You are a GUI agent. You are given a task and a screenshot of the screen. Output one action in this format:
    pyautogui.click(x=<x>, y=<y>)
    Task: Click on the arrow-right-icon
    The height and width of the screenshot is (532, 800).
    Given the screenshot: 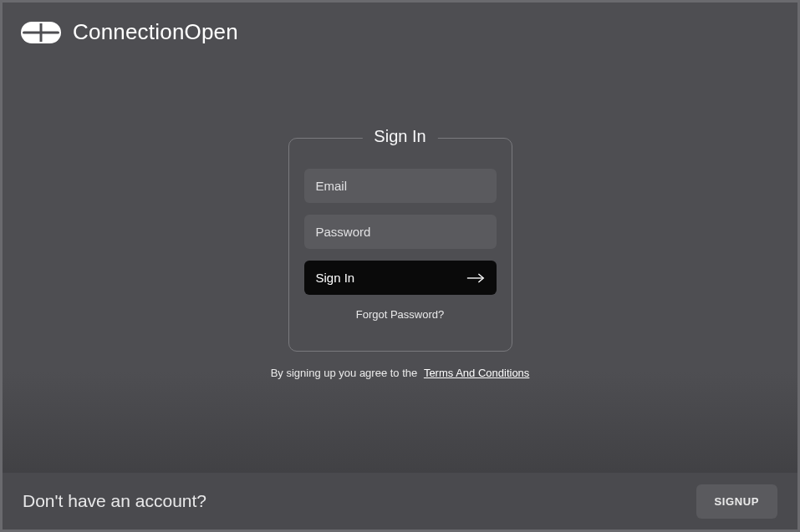 What is the action you would take?
    pyautogui.click(x=476, y=278)
    